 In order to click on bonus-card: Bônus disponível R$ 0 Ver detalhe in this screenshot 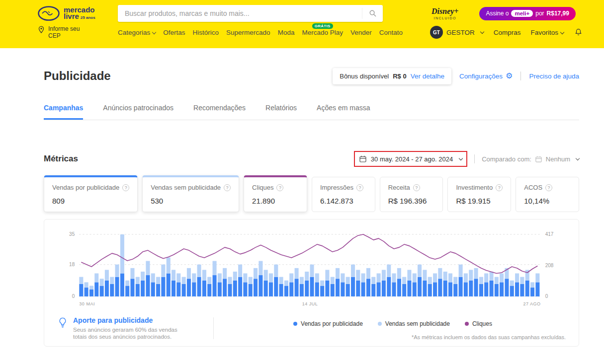, I will do `click(392, 76)`.